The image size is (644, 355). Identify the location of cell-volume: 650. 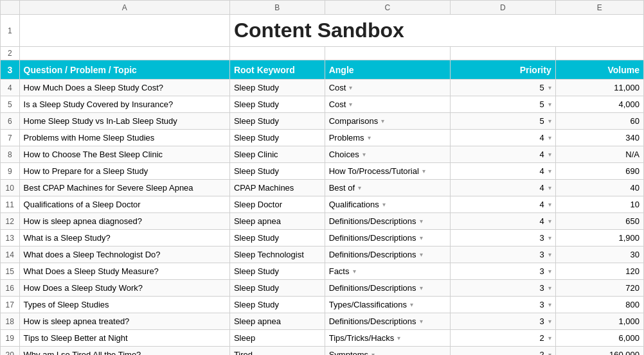
(599, 221).